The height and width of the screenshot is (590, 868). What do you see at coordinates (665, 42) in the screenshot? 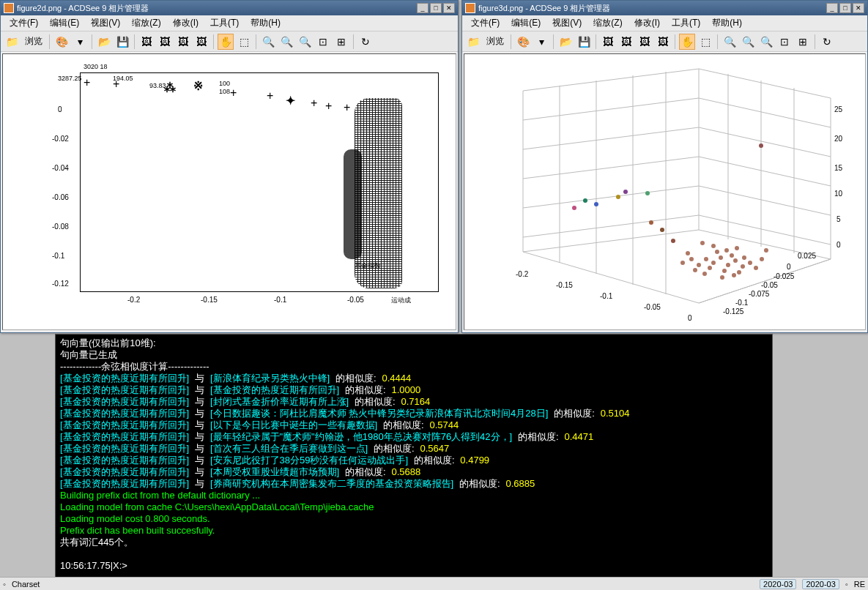
I see `toolbar: 📁 浏览 🎨 ▾ 📂 💾 🖼 🖼 🖼 🖼 ✋ ⬚ 🔍 🔍 🔍 ⊡ ⊞ ↻` at bounding box center [665, 42].